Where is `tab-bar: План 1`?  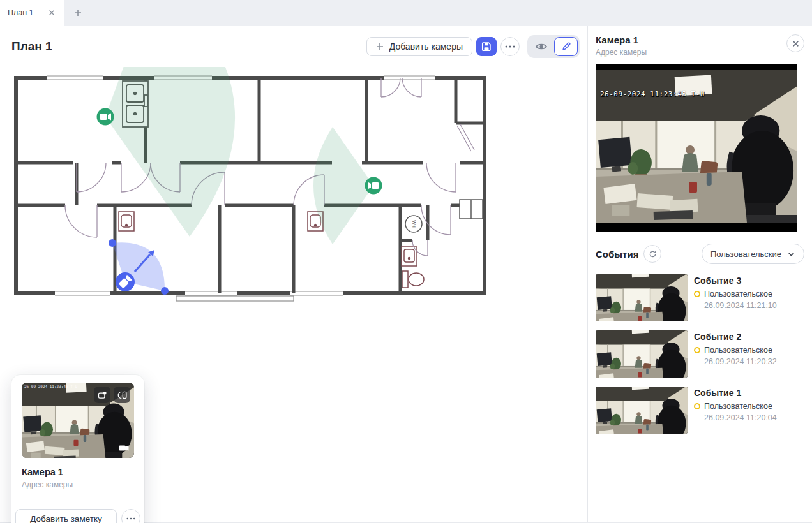 tab-bar: План 1 is located at coordinates (406, 13).